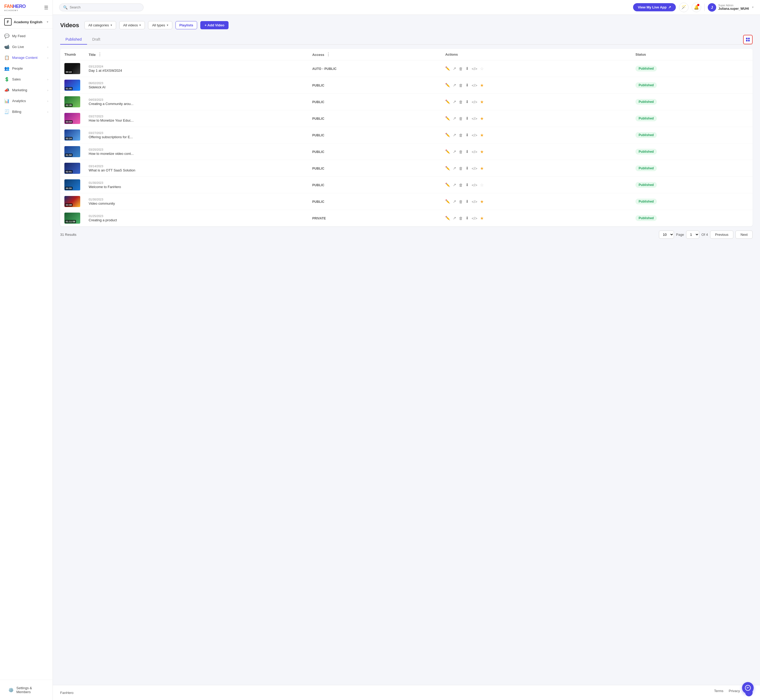  Describe the element at coordinates (666, 235) in the screenshot. I see `per-page-select: 10 25 50` at that location.